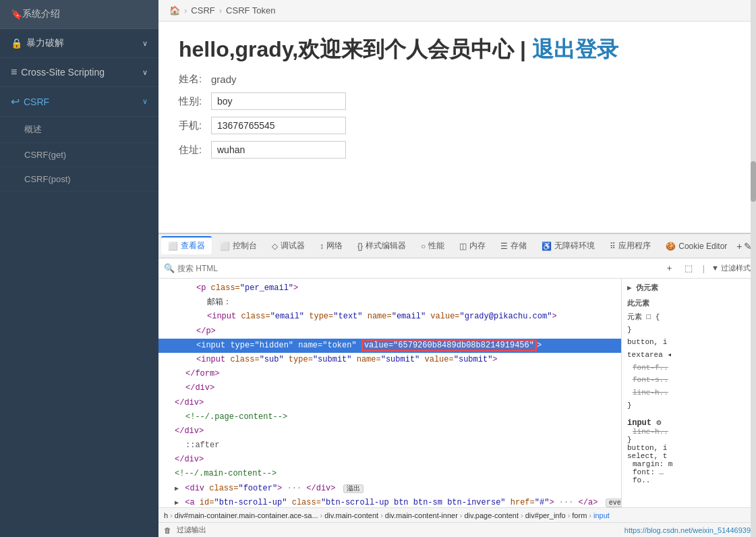 Image resolution: width=756 pixels, height=537 pixels. Describe the element at coordinates (15, 101) in the screenshot. I see `csrf-icon: ↩` at that location.